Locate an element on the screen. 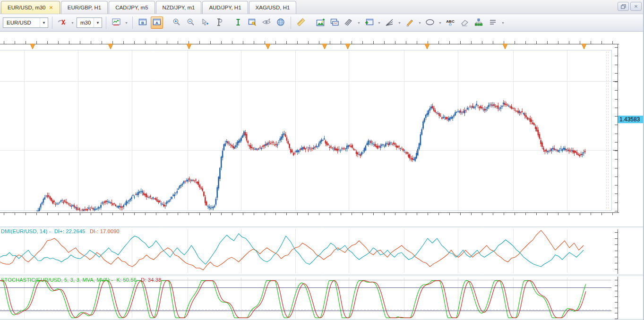 The height and width of the screenshot is (320, 644). timeframe-select-value: m30 is located at coordinates (86, 23).